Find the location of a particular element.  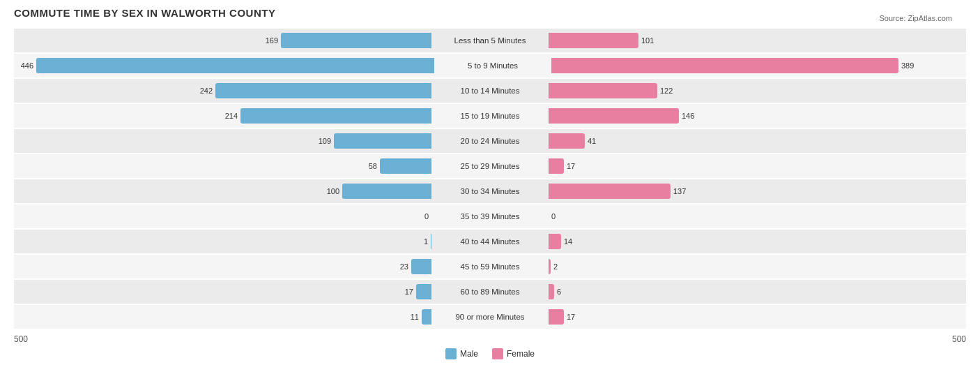

legend-female-label: Female is located at coordinates (521, 354).